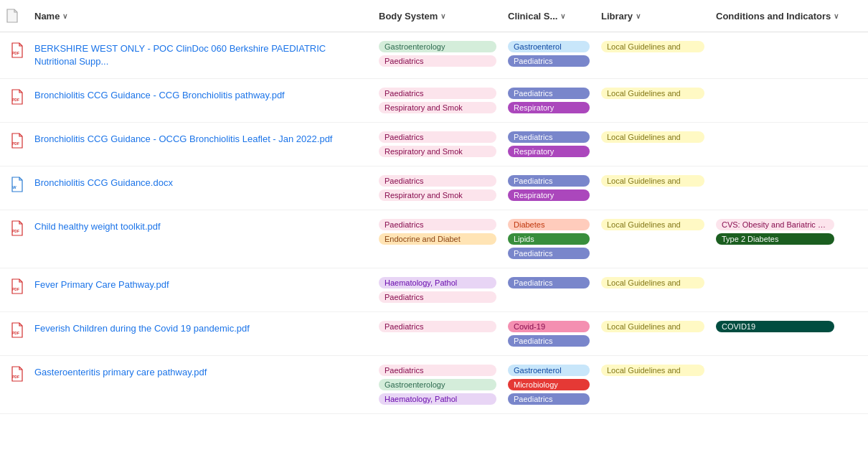 Image resolution: width=868 pixels, height=455 pixels. Describe the element at coordinates (434, 145) in the screenshot. I see `table-row: PDF Bronchiolitis CCG Guidance - OCCG Br…` at that location.